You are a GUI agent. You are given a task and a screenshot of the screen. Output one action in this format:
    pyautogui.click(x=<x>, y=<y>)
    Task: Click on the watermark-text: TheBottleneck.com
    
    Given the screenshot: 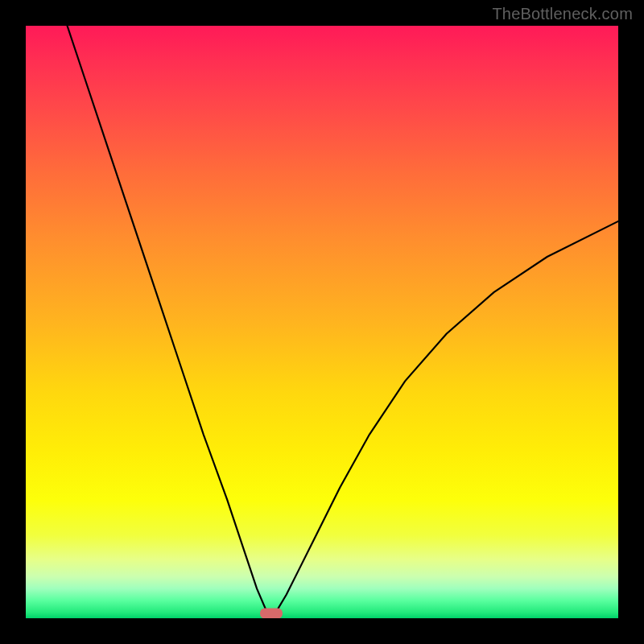 What is the action you would take?
    pyautogui.click(x=562, y=14)
    